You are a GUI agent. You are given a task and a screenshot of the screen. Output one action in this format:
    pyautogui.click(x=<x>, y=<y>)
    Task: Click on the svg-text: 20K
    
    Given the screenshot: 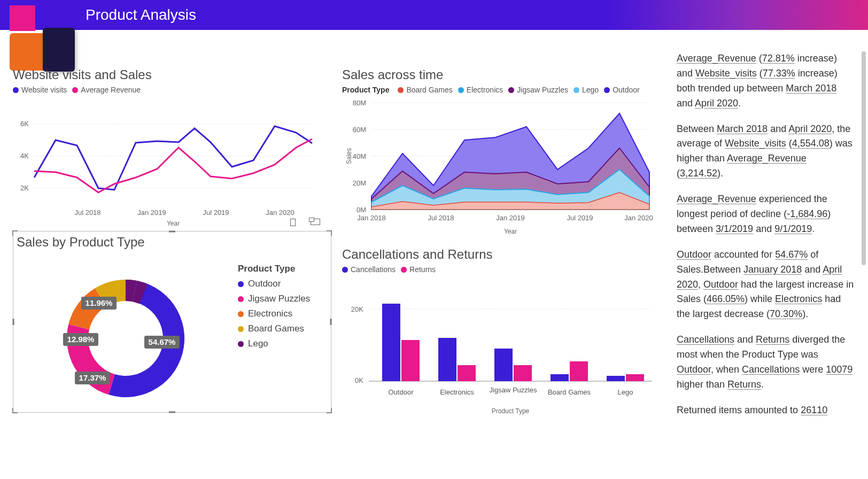 What is the action you would take?
    pyautogui.click(x=357, y=309)
    